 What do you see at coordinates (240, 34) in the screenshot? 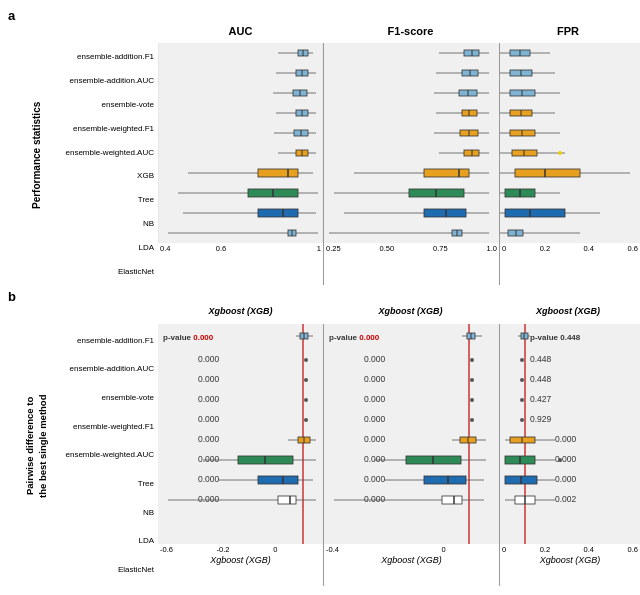
I see `col-header-auc: AUC` at bounding box center [240, 34].